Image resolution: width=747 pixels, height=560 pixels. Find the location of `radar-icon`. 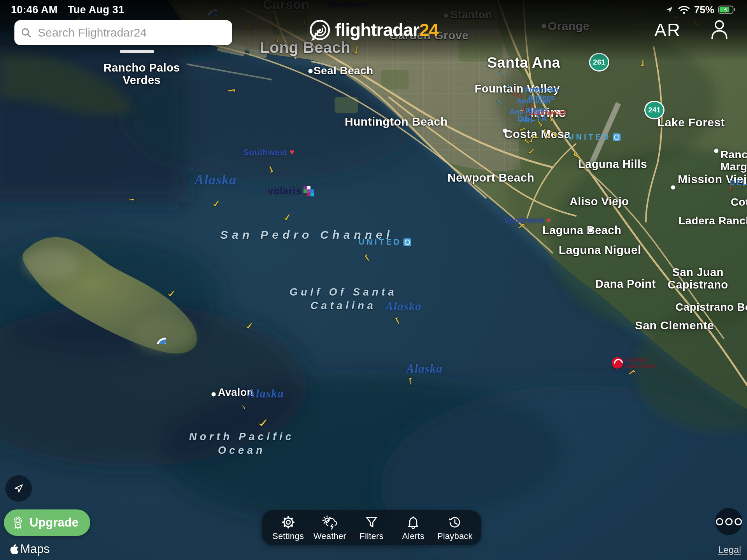

radar-icon is located at coordinates (320, 30).